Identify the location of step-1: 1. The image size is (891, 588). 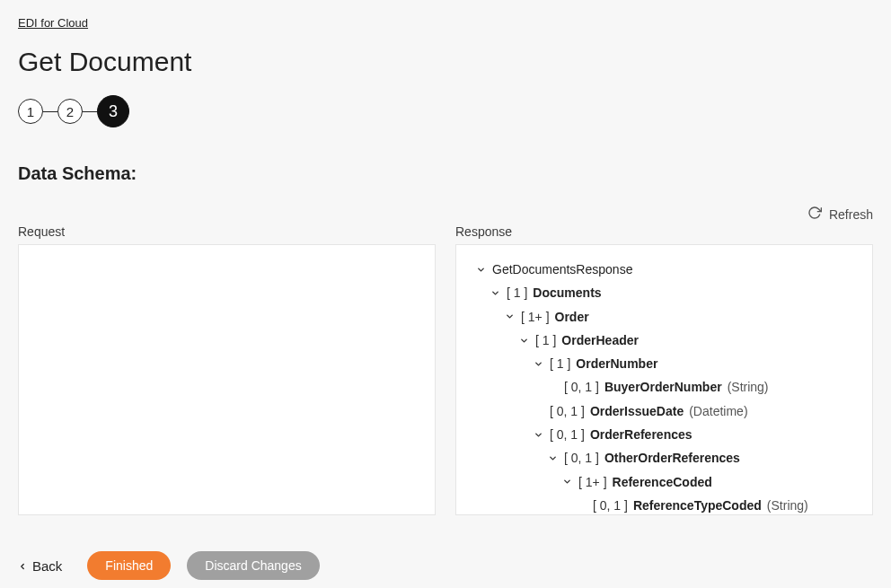
(31, 111).